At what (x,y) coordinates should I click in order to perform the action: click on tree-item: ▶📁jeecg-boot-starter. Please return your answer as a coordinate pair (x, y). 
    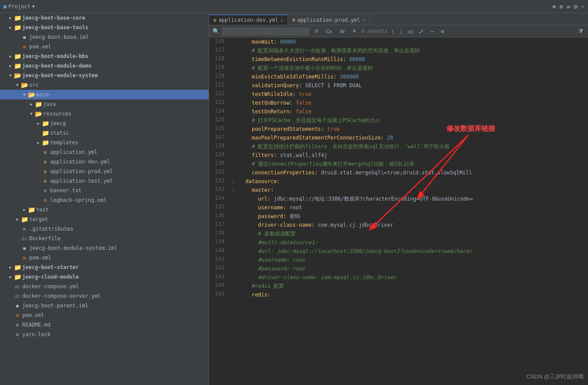
    Looking at the image, I should click on (105, 267).